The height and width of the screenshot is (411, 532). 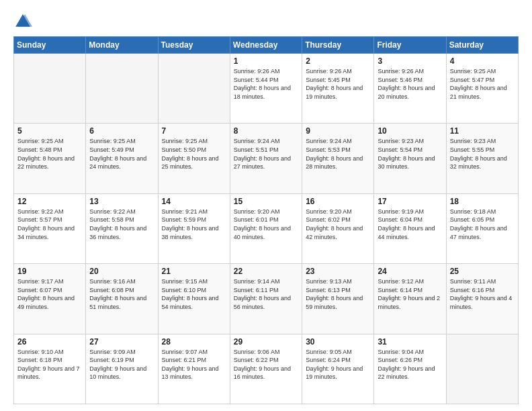 I want to click on day-detail: Sunrise: 9:22 AM Sunset: 5:57 PM Dayligh…, so click(x=50, y=224).